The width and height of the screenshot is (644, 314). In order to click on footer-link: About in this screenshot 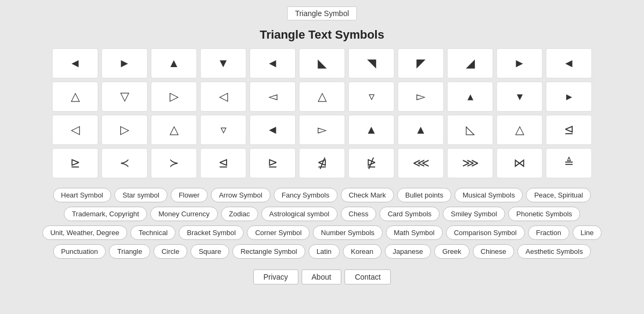, I will do `click(322, 277)`.